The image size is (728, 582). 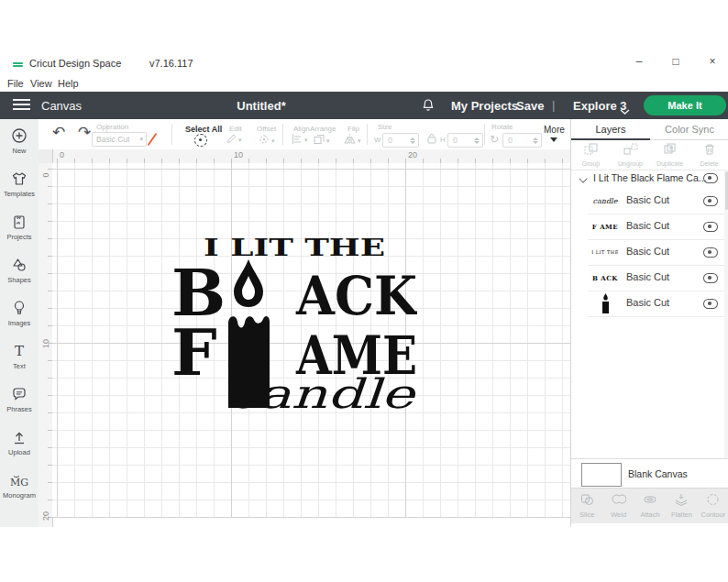 What do you see at coordinates (294, 247) in the screenshot?
I see `design-line1: I LIT THE` at bounding box center [294, 247].